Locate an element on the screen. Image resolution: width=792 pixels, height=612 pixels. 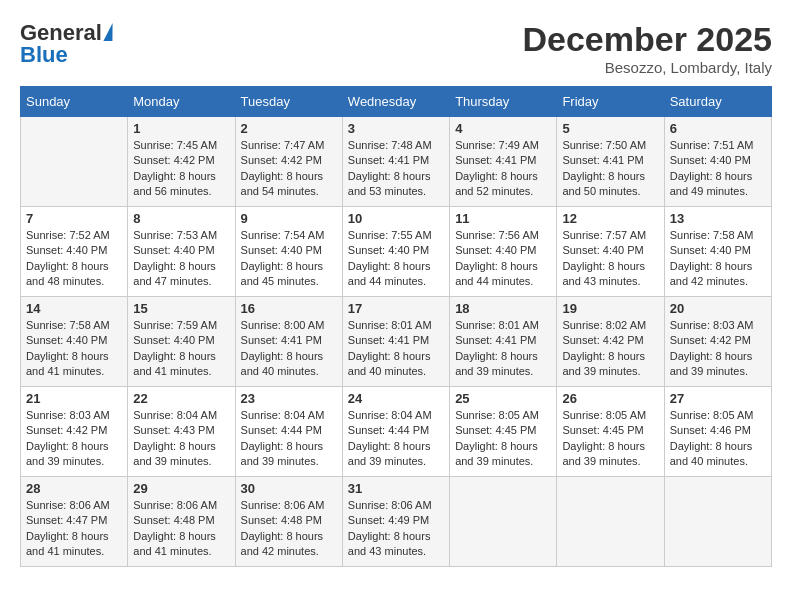
header-tuesday: Tuesday is located at coordinates (288, 102).